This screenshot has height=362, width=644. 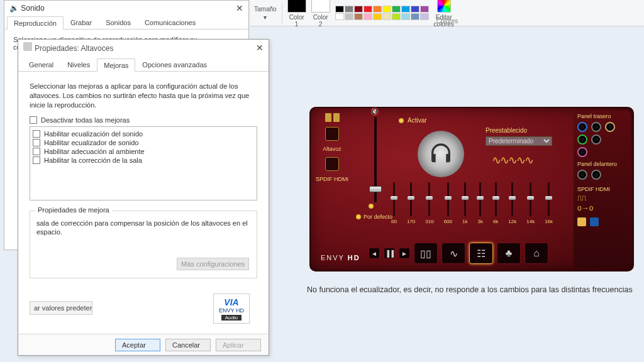 What do you see at coordinates (509, 253) in the screenshot?
I see `mode-environment-button: ♣` at bounding box center [509, 253].